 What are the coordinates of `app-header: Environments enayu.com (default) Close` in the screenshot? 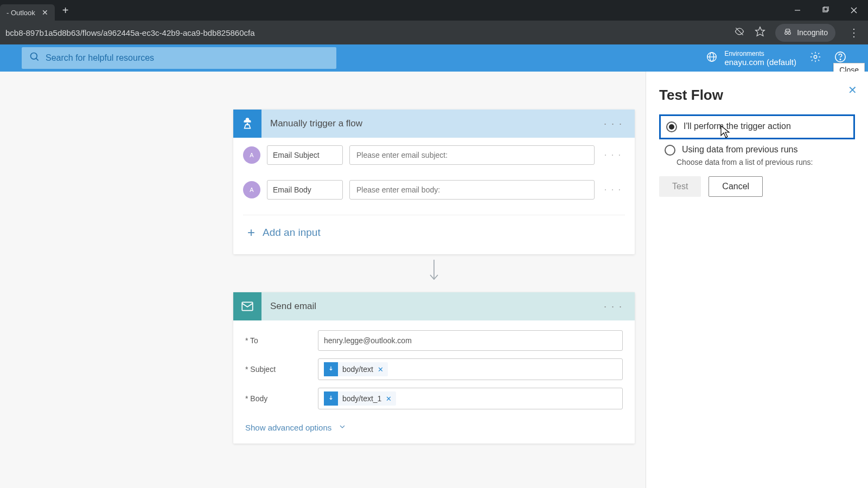 It's located at (434, 58).